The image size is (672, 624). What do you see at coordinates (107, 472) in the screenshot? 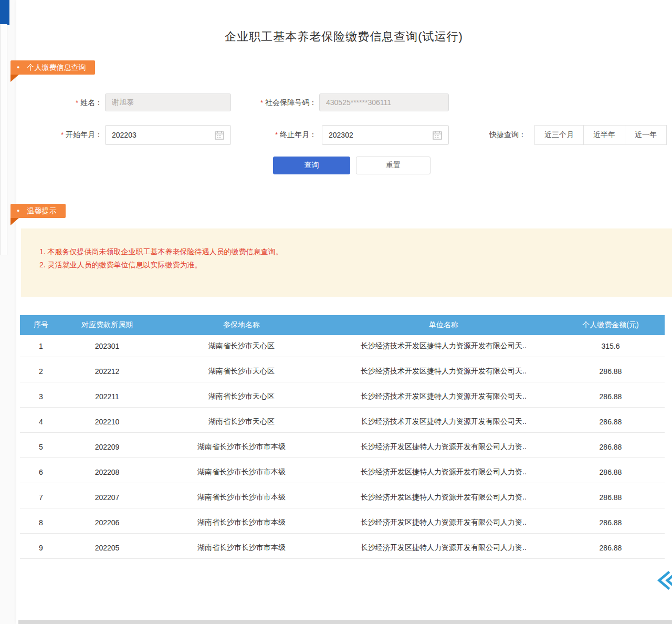
I see `cell-period: 202208` at bounding box center [107, 472].